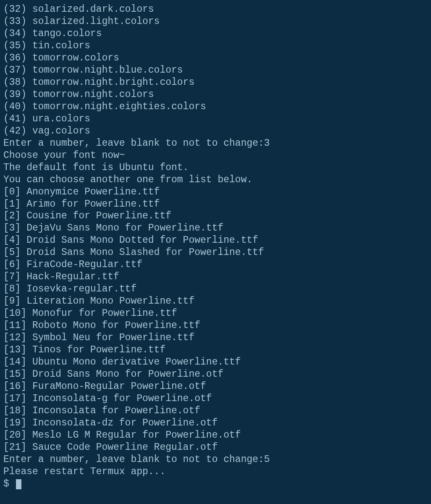 The width and height of the screenshot is (431, 504). I want to click on font-list-item: [4] Droid Sans Mono Dotted for Powerline…, so click(216, 240).